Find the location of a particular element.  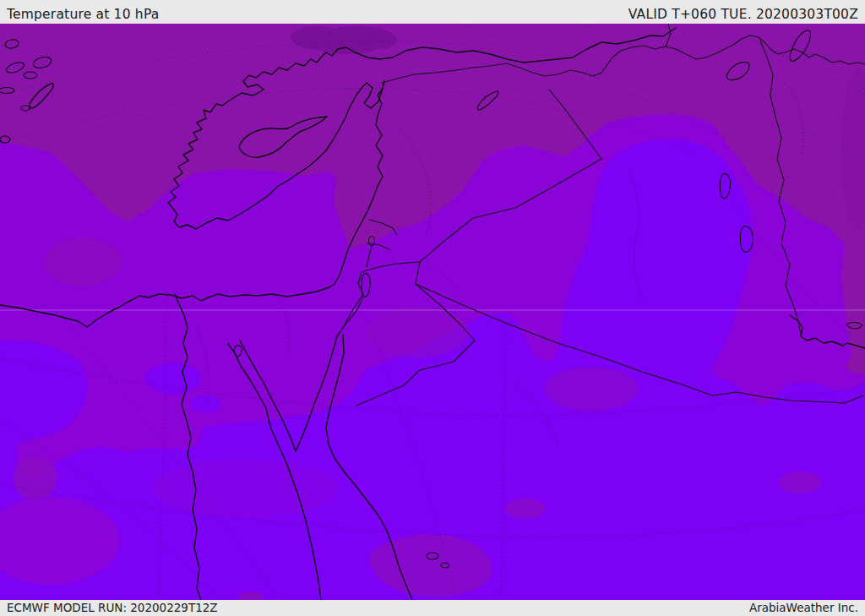

valid-time-label: VALID T+060 TUE. 20200303T00Z is located at coordinates (743, 15).